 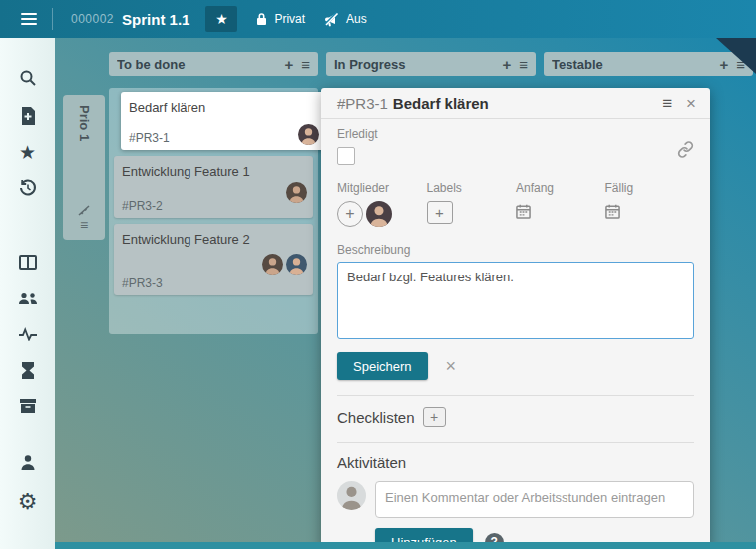 I want to click on hamburger-menu-icon, so click(x=29, y=19).